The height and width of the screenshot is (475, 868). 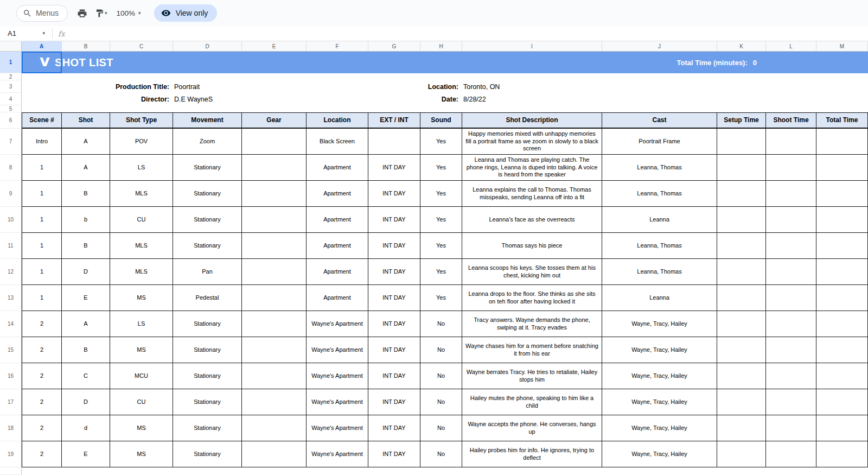 I want to click on cell-c11: MLS, so click(x=142, y=246).